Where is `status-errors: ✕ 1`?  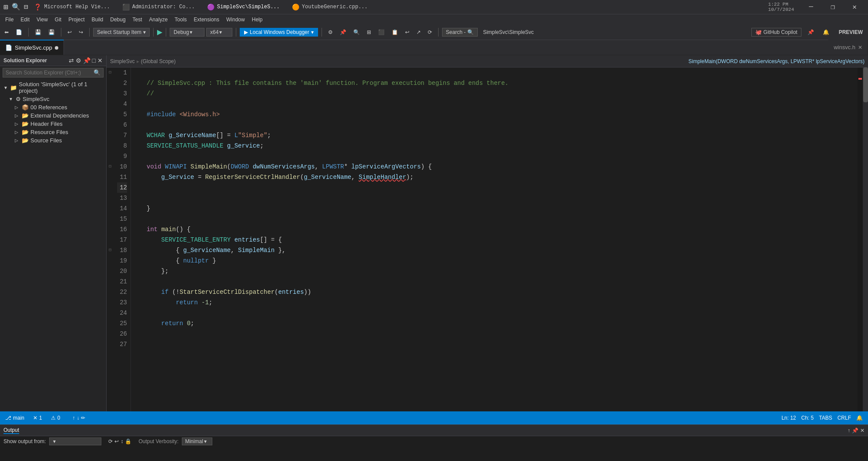 status-errors: ✕ 1 is located at coordinates (37, 418).